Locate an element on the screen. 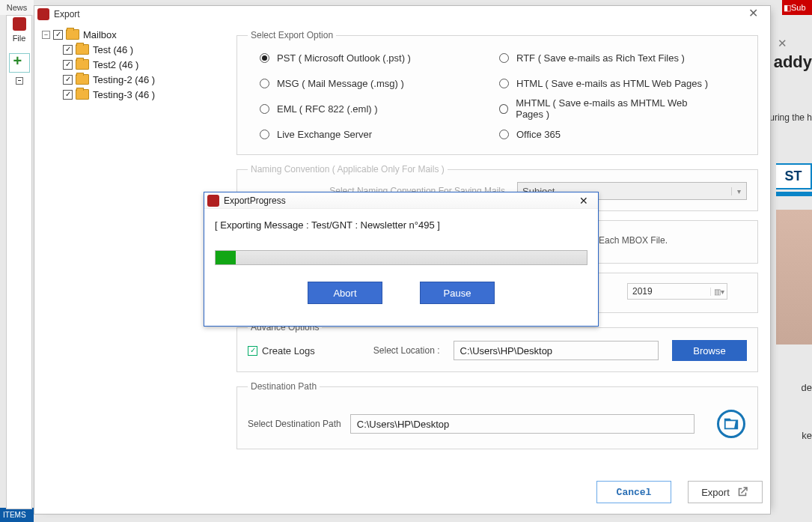 The width and height of the screenshot is (812, 522). chevron-down-icon: ▾ is located at coordinates (739, 192).